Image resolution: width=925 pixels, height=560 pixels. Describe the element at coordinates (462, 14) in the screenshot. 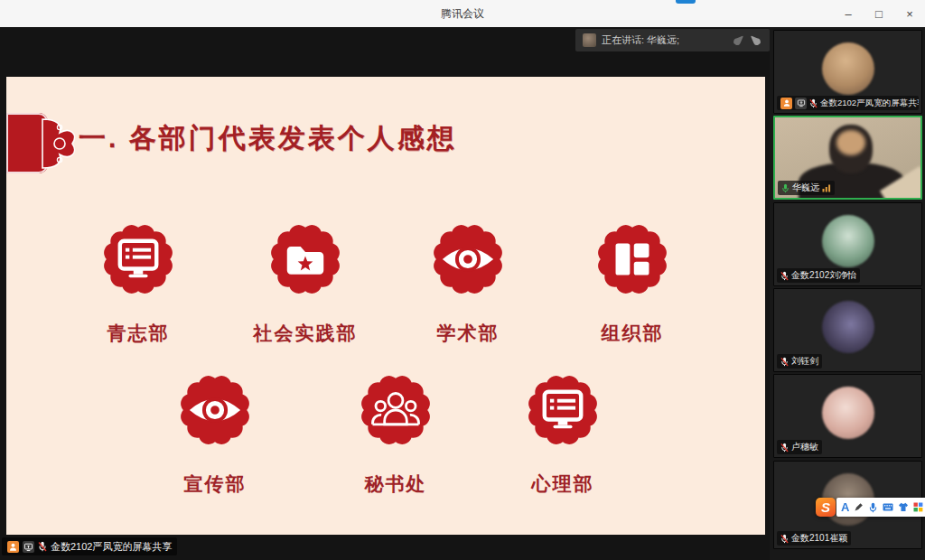

I see `window-titlebar: 腾讯会议` at that location.